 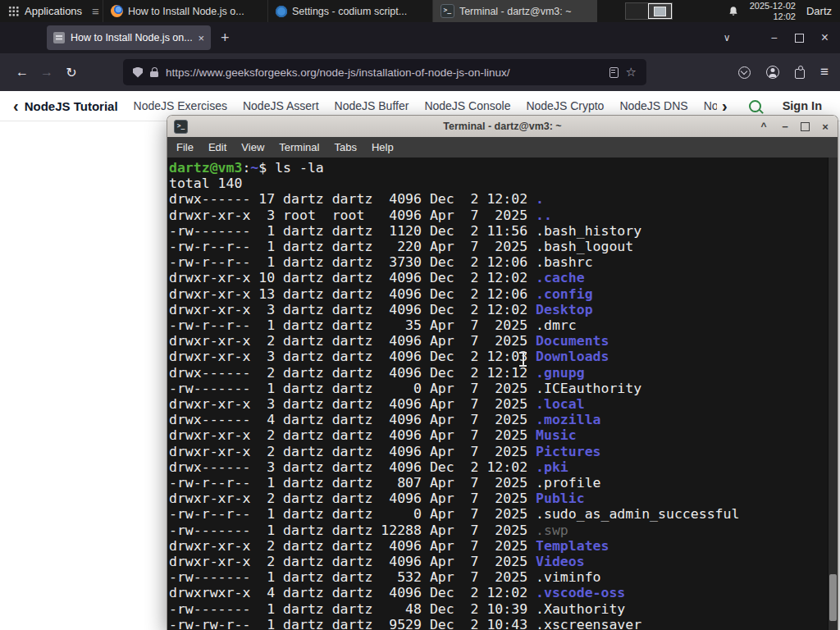 What do you see at coordinates (499, 231) in the screenshot?
I see `terminal-listing-row: -rw------- 1 dartz dartz 1120 Dec 2 11:5…` at bounding box center [499, 231].